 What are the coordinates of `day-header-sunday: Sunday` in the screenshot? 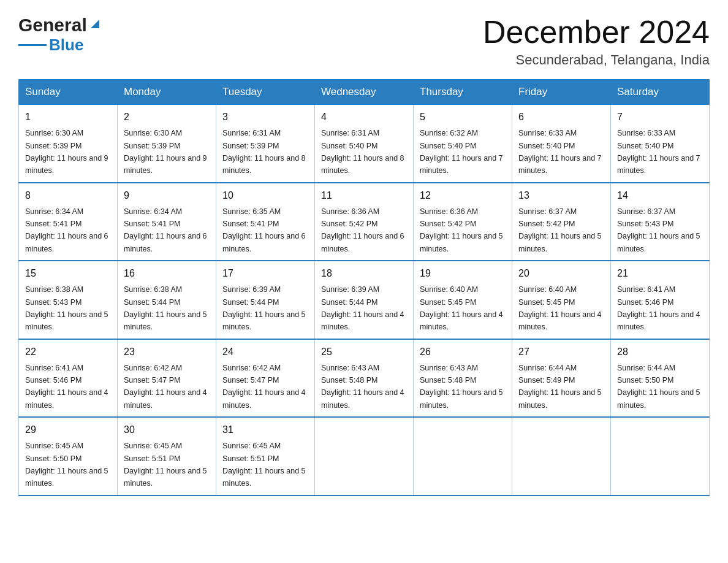 It's located at (69, 92).